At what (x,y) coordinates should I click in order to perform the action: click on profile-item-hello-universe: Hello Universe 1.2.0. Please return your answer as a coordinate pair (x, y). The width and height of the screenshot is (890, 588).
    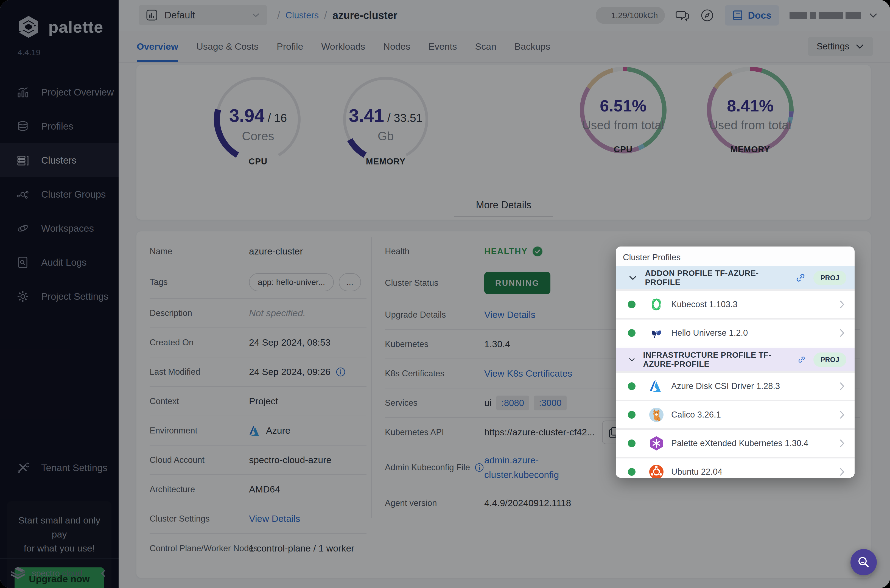
    Looking at the image, I should click on (735, 333).